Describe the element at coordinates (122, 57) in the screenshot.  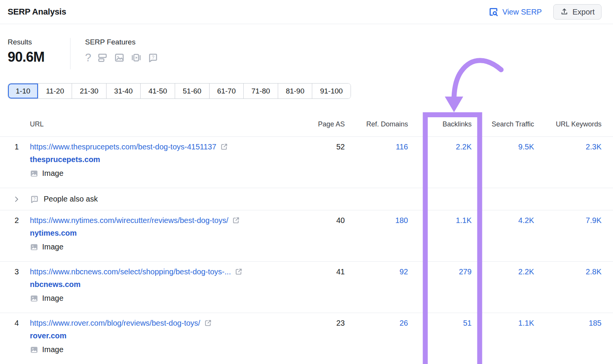
I see `serp-features-icons: ?` at that location.